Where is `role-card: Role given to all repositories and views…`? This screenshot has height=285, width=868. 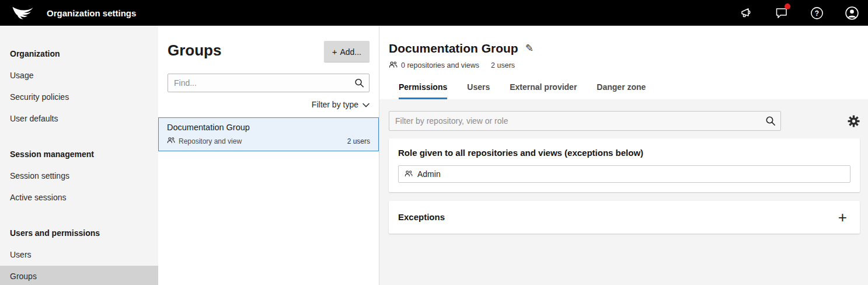
role-card: Role given to all repositories and views… is located at coordinates (625, 165).